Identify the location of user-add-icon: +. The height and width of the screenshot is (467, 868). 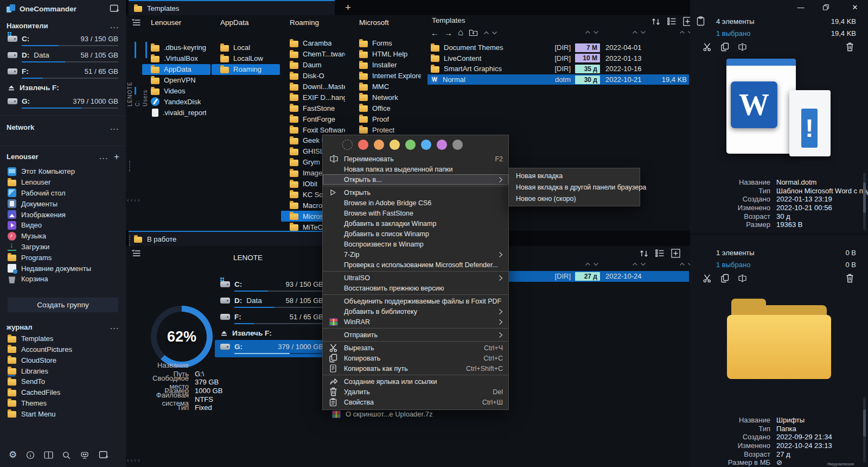
(117, 157).